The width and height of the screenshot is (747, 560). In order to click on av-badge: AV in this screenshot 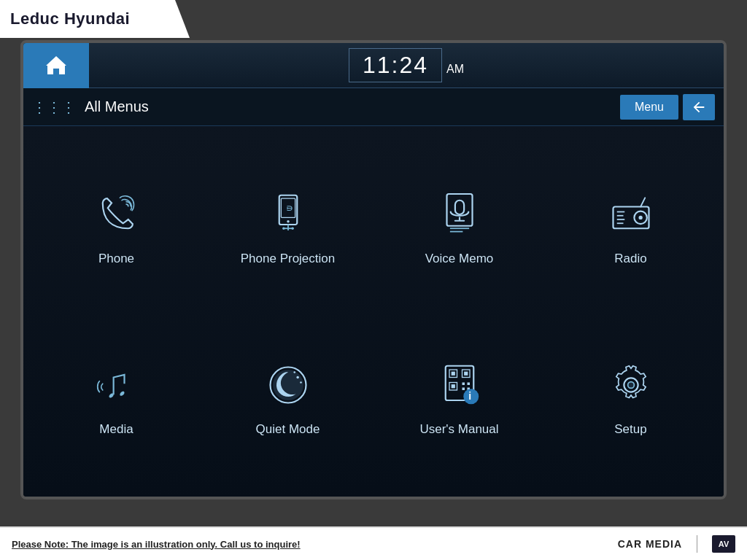, I will do `click(724, 544)`.